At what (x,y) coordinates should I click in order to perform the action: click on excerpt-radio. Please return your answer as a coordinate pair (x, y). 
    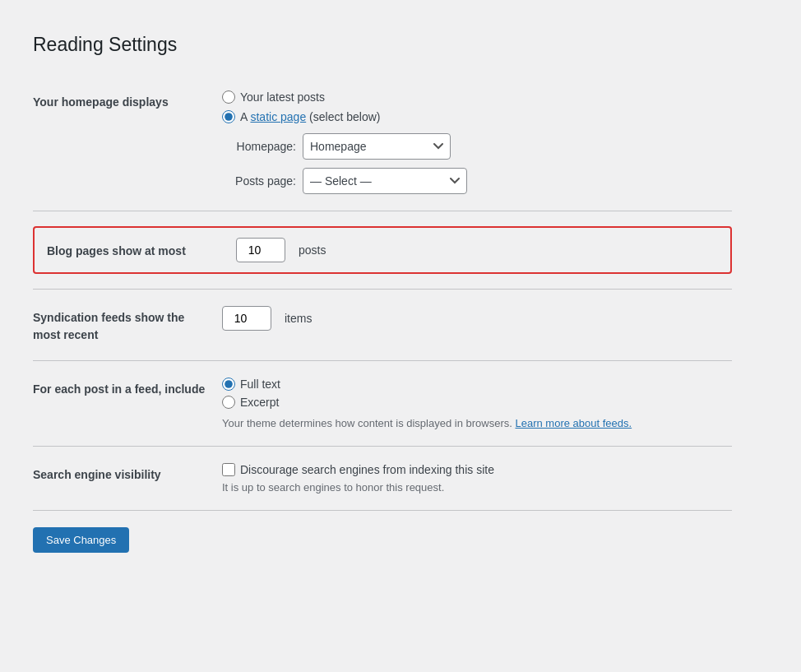
    Looking at the image, I should click on (229, 402).